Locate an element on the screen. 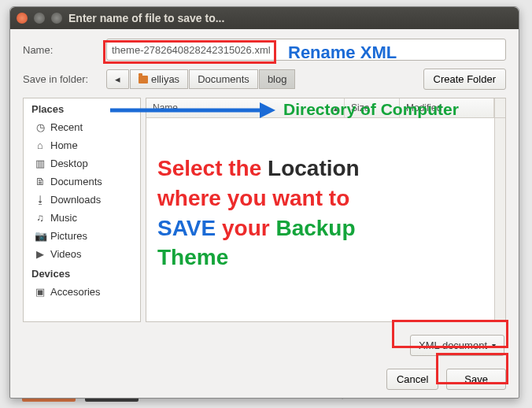 The width and height of the screenshot is (532, 408). pictures-icon: 📷 is located at coordinates (40, 236).